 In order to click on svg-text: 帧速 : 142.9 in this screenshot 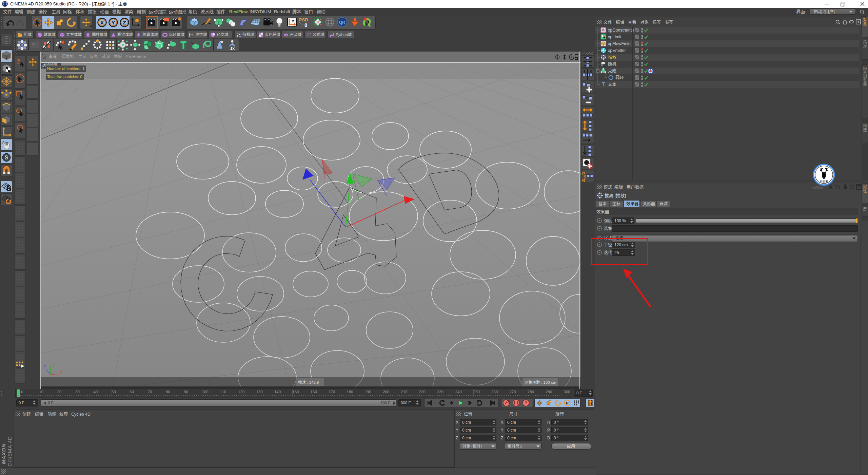, I will do `click(309, 382)`.